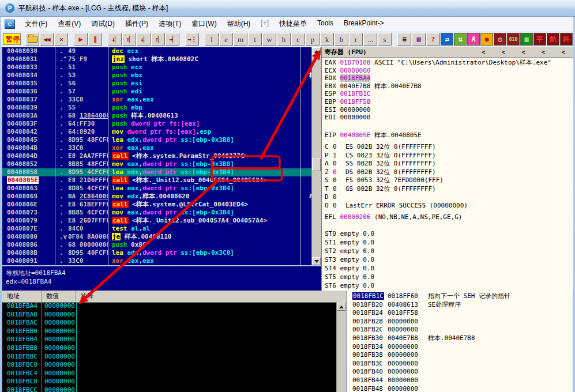 The width and height of the screenshot is (575, 392). What do you see at coordinates (448, 206) in the screenshot?
I see `flag-o: O0LastErr ERROR_SUCCESS (00000000)` at bounding box center [448, 206].